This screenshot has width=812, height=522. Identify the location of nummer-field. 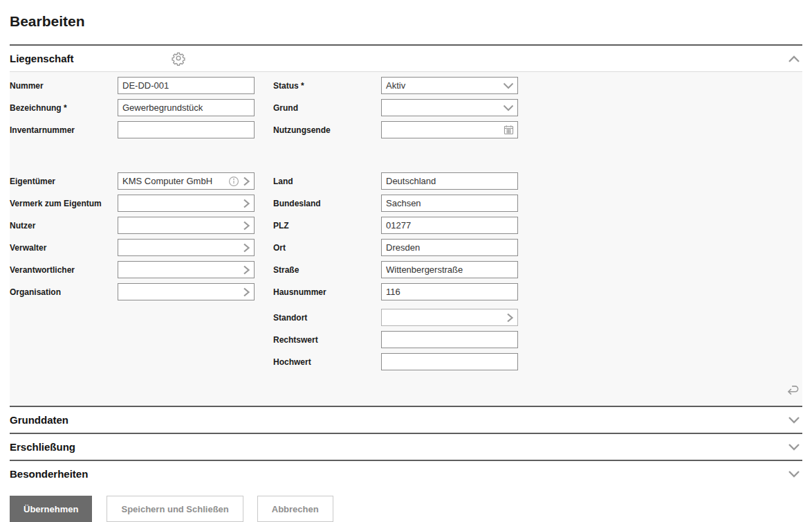
(186, 86).